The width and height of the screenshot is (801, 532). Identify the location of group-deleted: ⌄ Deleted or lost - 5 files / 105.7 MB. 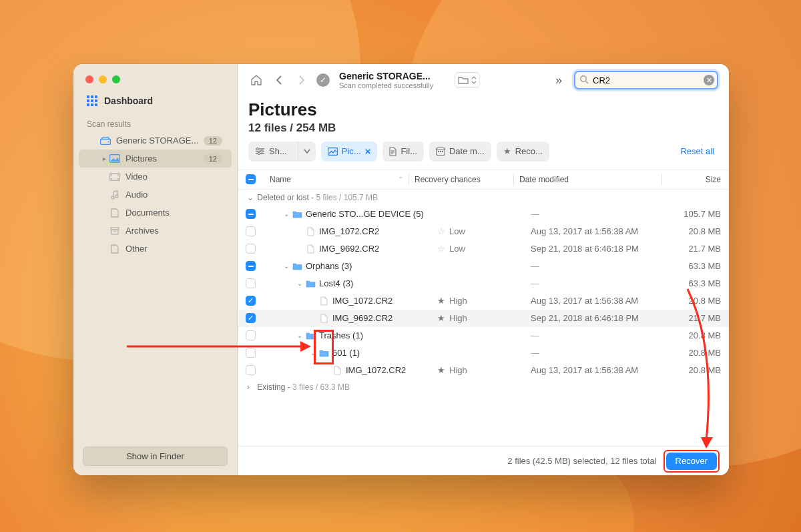
(483, 198).